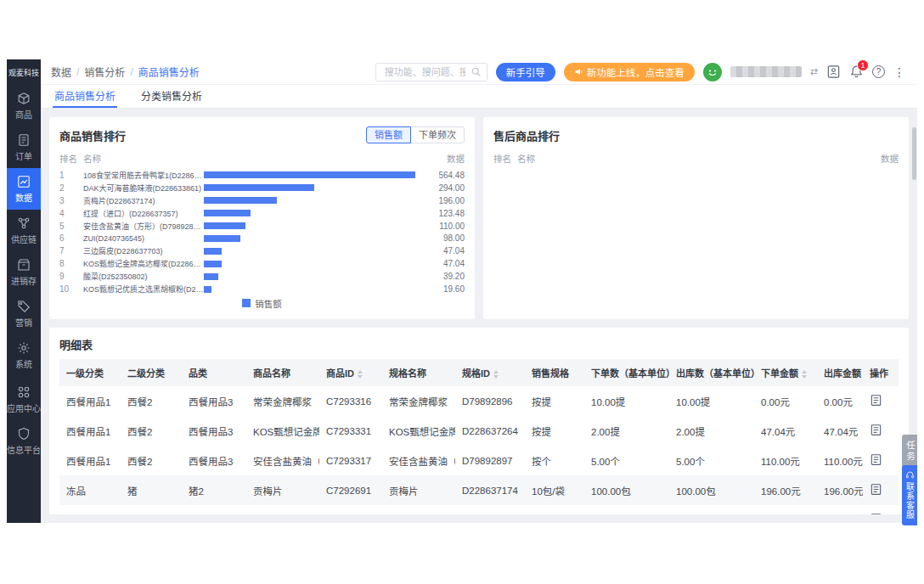  I want to click on notification-bell-icon: 1, so click(856, 71).